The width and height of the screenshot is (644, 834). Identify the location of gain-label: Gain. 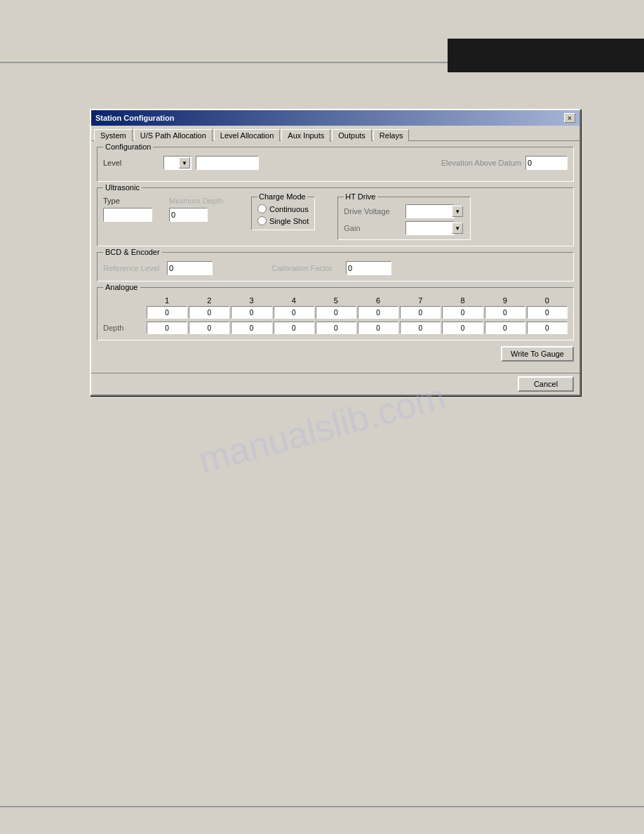
(372, 228).